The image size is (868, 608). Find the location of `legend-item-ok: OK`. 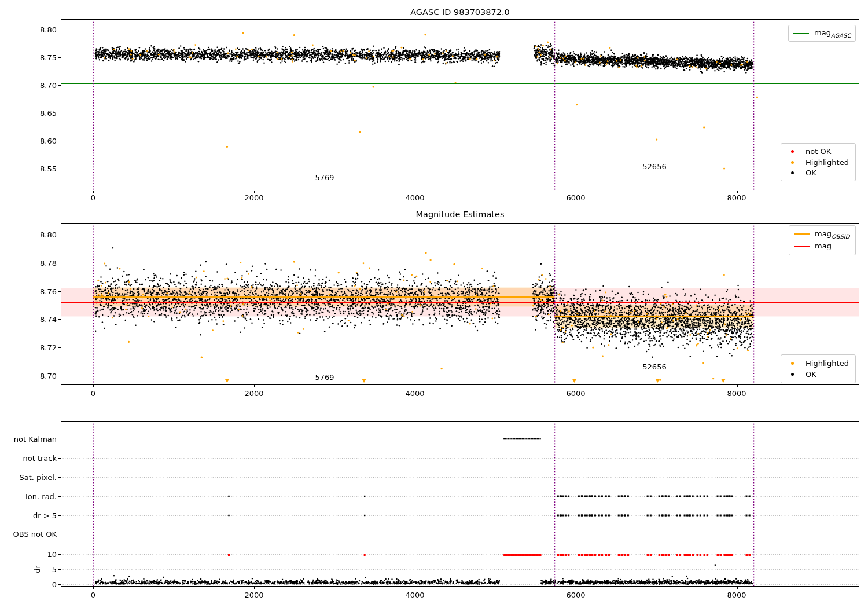

legend-item-ok: OK is located at coordinates (818, 173).